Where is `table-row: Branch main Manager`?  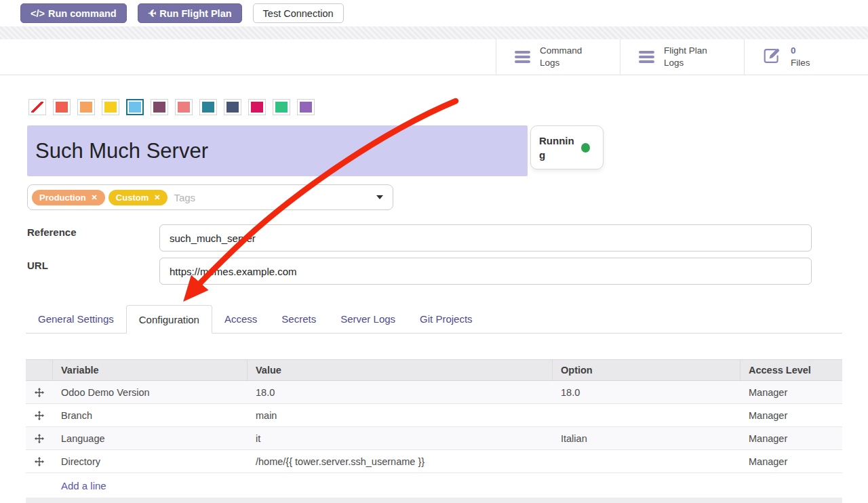 table-row: Branch main Manager is located at coordinates (434, 416).